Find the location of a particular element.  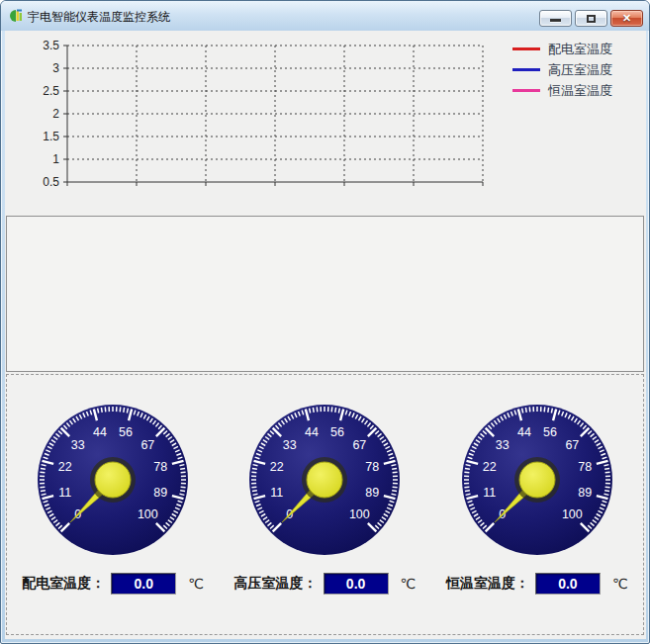

maximize-icon is located at coordinates (592, 19).